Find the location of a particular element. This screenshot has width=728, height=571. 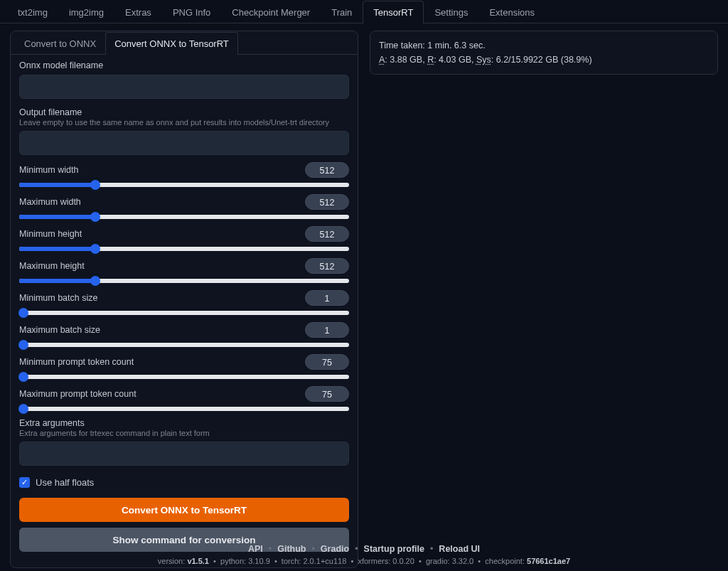

footer-link-gradio: Gradio is located at coordinates (335, 549).